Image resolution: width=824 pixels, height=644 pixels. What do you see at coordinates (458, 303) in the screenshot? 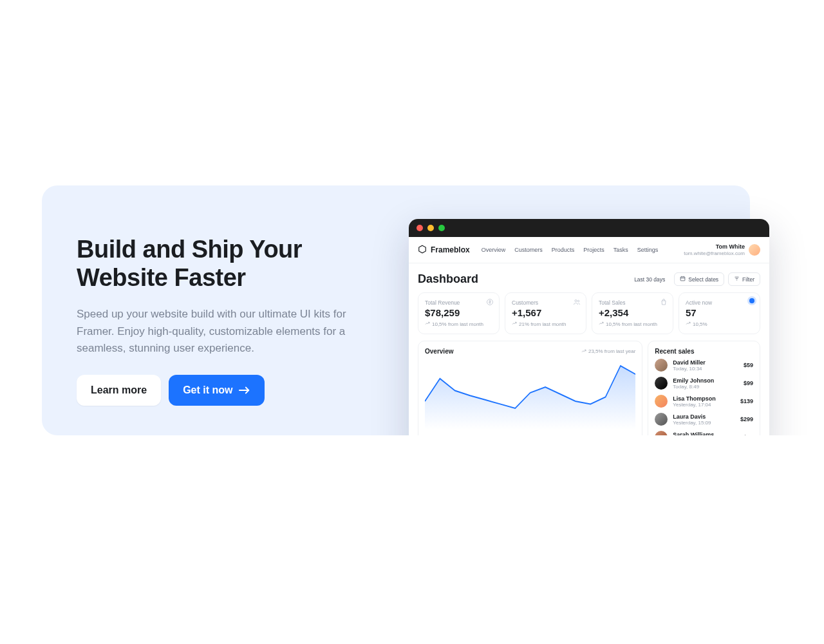
I see `stat-label: Total Revenue` at bounding box center [458, 303].